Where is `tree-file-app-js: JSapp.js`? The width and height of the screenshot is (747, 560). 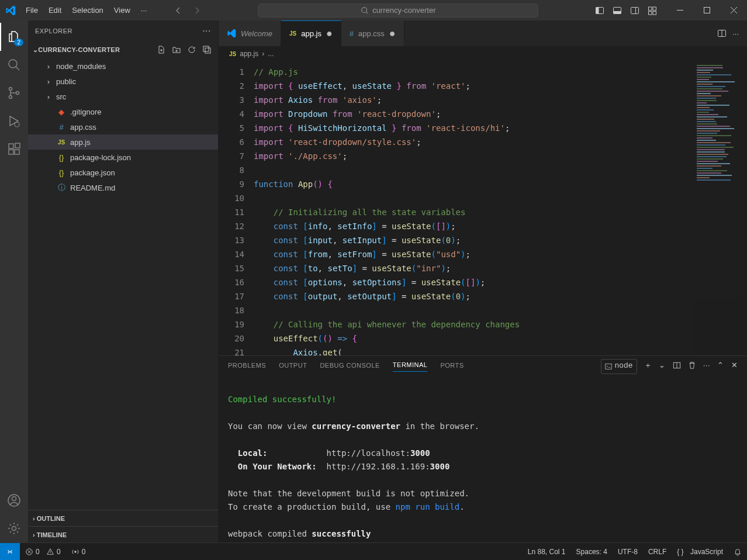
tree-file-app-js: JSapp.js is located at coordinates (123, 142).